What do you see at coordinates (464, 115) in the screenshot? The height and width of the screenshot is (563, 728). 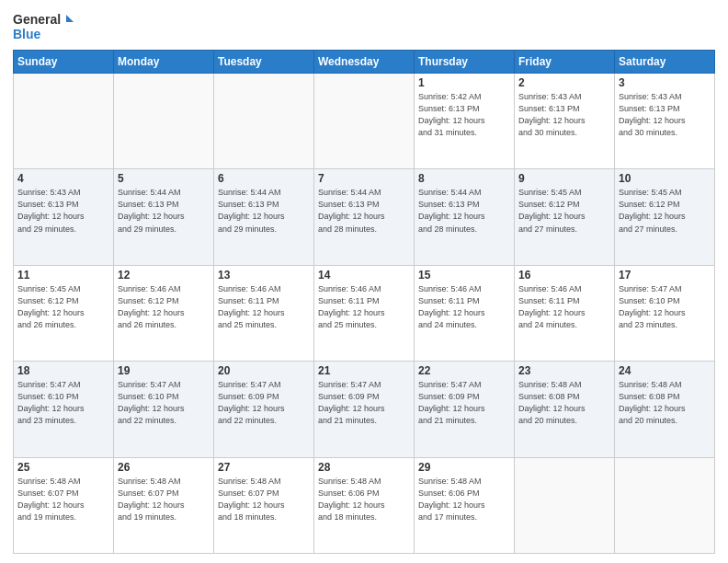 I see `day-info: Sunrise: 5:42 AM Sunset: 6:13 PM Dayligh…` at bounding box center [464, 115].